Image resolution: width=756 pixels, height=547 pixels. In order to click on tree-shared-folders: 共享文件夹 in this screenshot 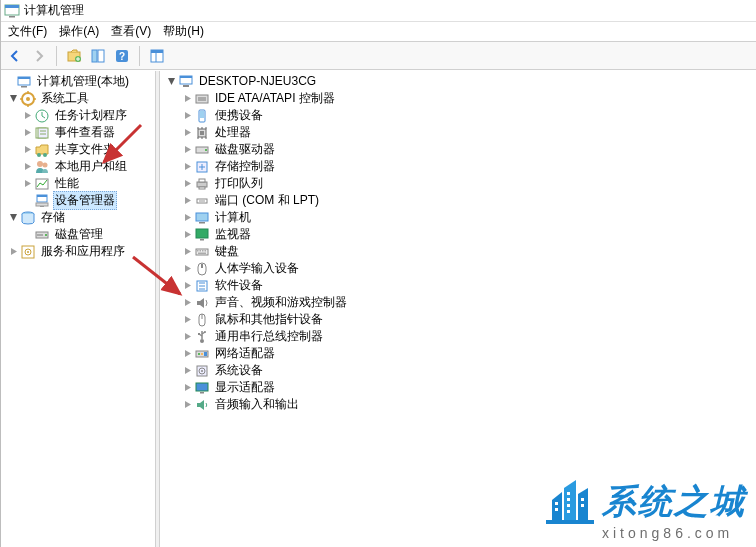, I will do `click(78, 150)`.